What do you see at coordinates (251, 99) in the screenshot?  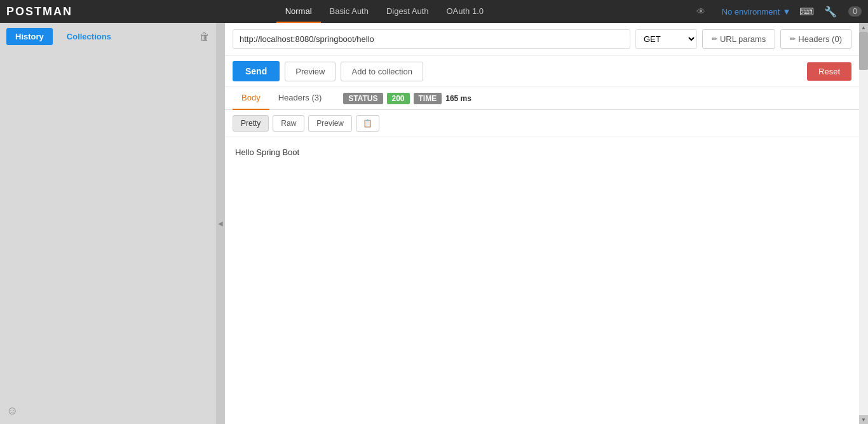 I see `tab-body: Body` at bounding box center [251, 99].